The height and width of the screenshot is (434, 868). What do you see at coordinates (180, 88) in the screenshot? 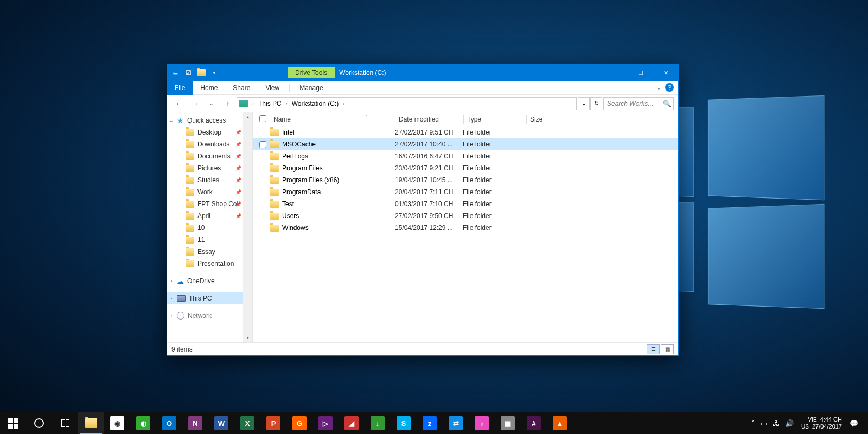
I see `file-tab: File` at bounding box center [180, 88].